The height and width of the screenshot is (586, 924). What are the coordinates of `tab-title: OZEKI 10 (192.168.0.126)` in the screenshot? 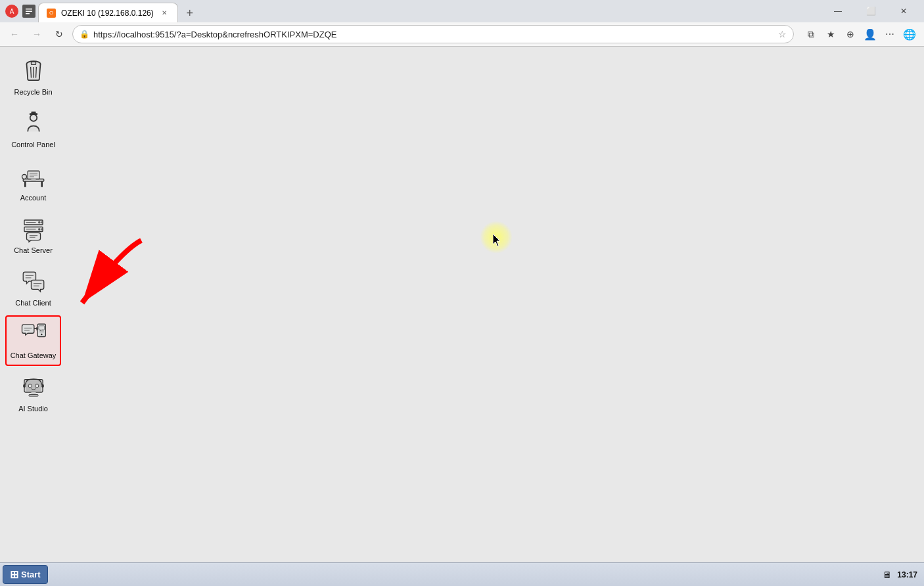 It's located at (108, 13).